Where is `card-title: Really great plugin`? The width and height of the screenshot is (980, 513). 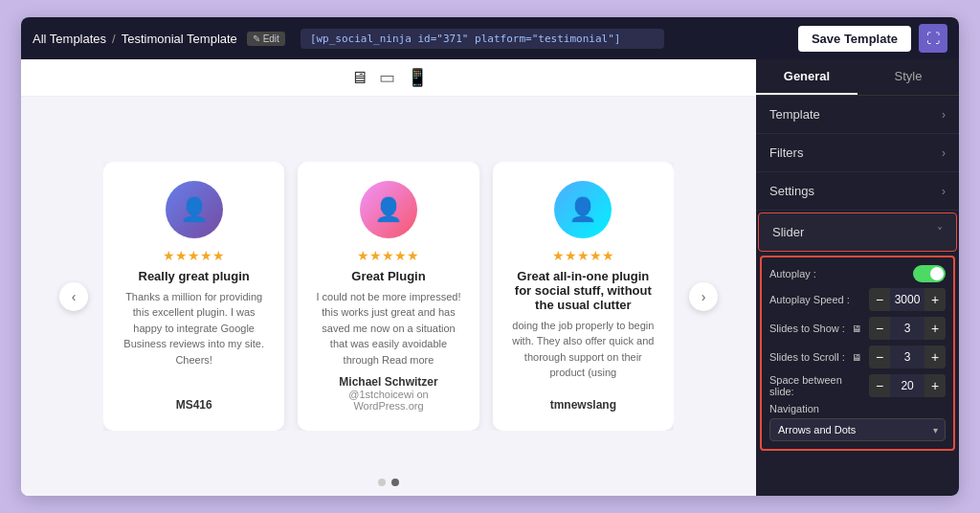 card-title: Really great plugin is located at coordinates (194, 276).